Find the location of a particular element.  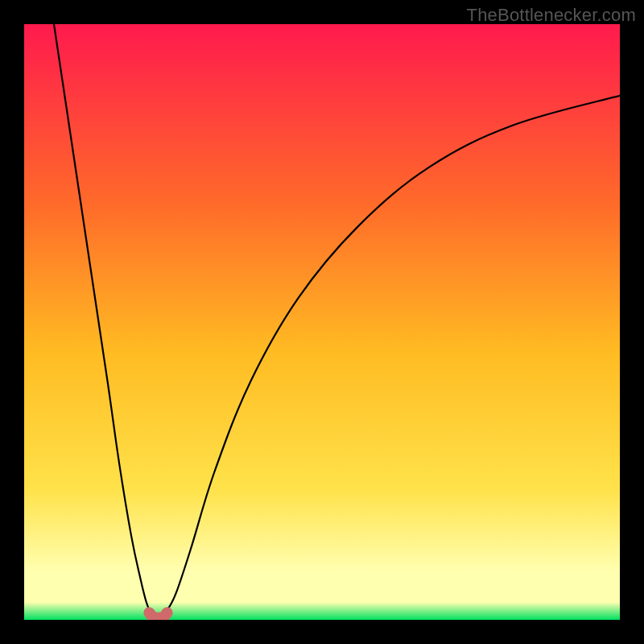

watermark-text: TheBottlenecker.com is located at coordinates (551, 15).